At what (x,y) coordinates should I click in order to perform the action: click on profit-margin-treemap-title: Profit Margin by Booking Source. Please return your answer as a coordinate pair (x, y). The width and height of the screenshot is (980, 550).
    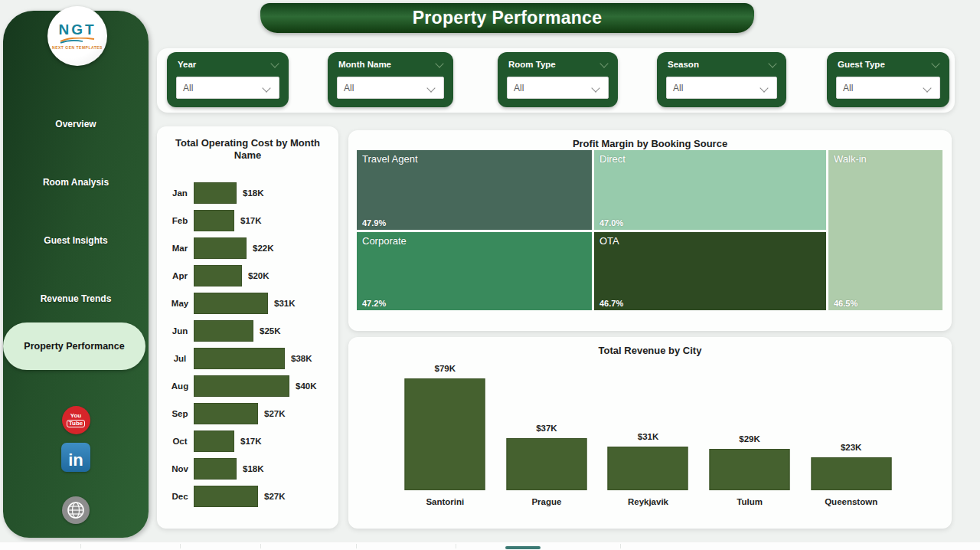
    Looking at the image, I should click on (650, 144).